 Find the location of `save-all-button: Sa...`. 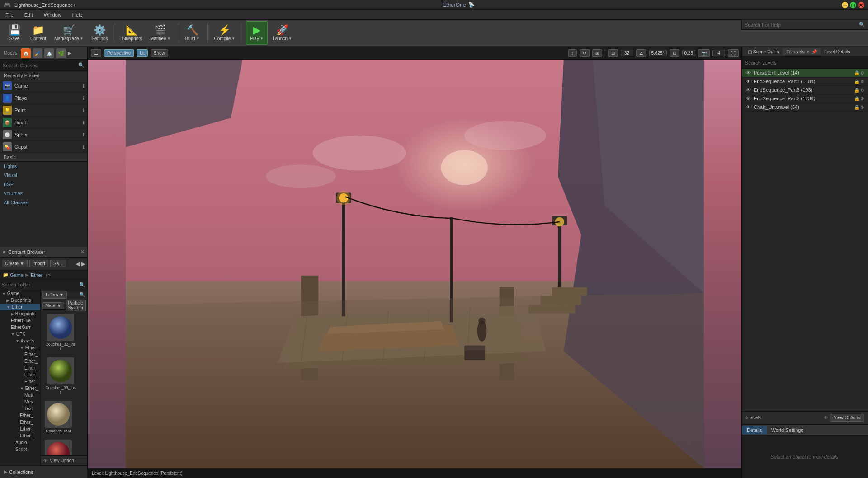

save-all-button: Sa... is located at coordinates (58, 264).